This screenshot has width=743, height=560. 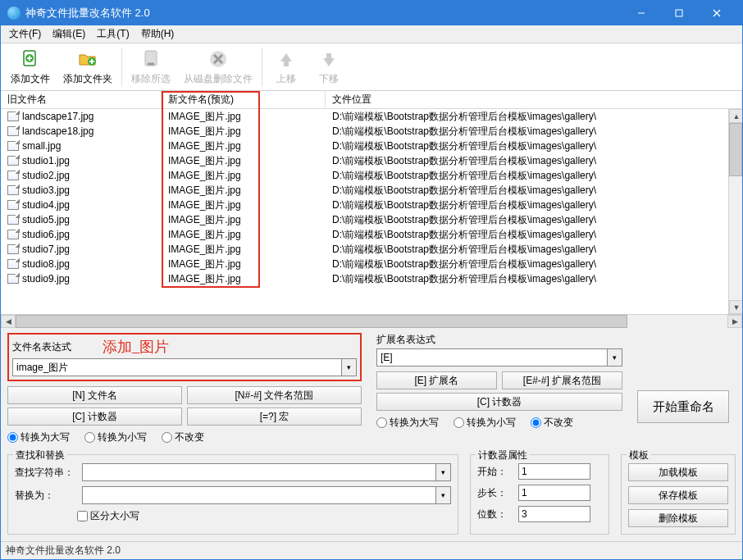 What do you see at coordinates (321, 321) in the screenshot?
I see `hscroll-thumb` at bounding box center [321, 321].